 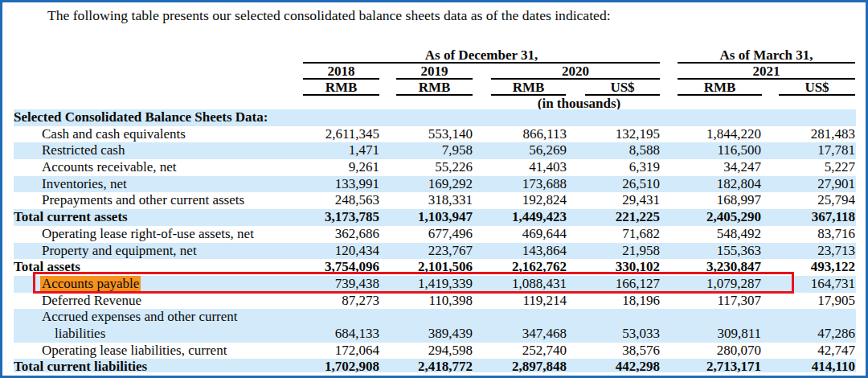 I want to click on cell-value: 166,127, so click(x=638, y=285).